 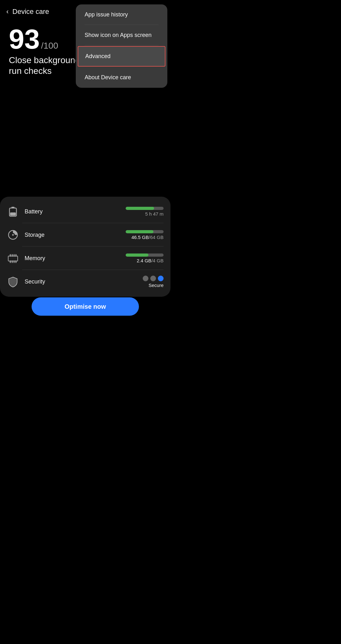 I want to click on memory-card: Memory 2.4 GB/4 GB, so click(x=85, y=258).